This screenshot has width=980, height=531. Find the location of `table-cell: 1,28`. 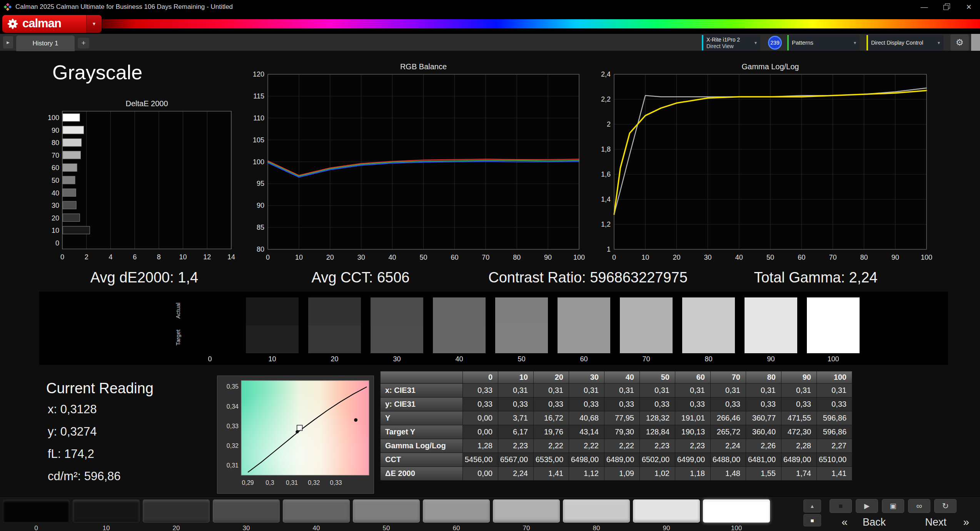

table-cell: 1,28 is located at coordinates (481, 446).